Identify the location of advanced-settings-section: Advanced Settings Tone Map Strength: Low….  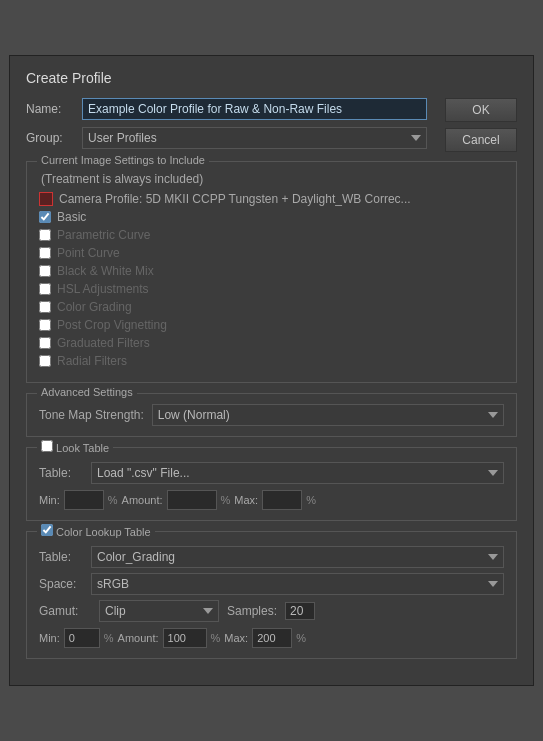
(272, 415).